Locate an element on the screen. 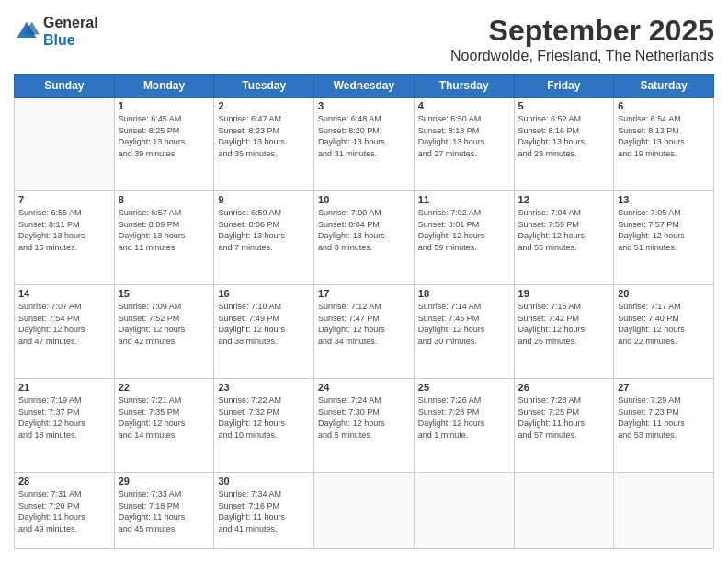 The height and width of the screenshot is (563, 728). calendar-cell: 4Sunrise: 6:50 AMSunset: 8:18 PMDaylight… is located at coordinates (463, 144).